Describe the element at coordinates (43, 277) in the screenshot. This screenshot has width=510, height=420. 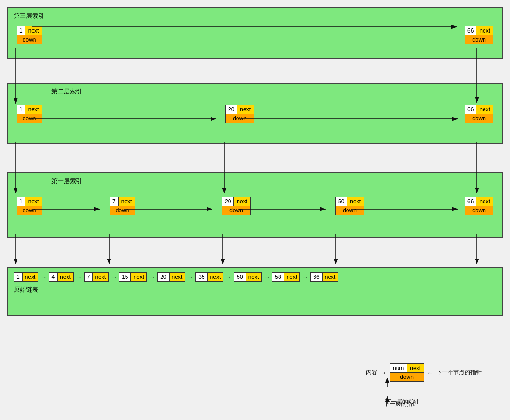
I see `arrow-1-4: →` at that location.